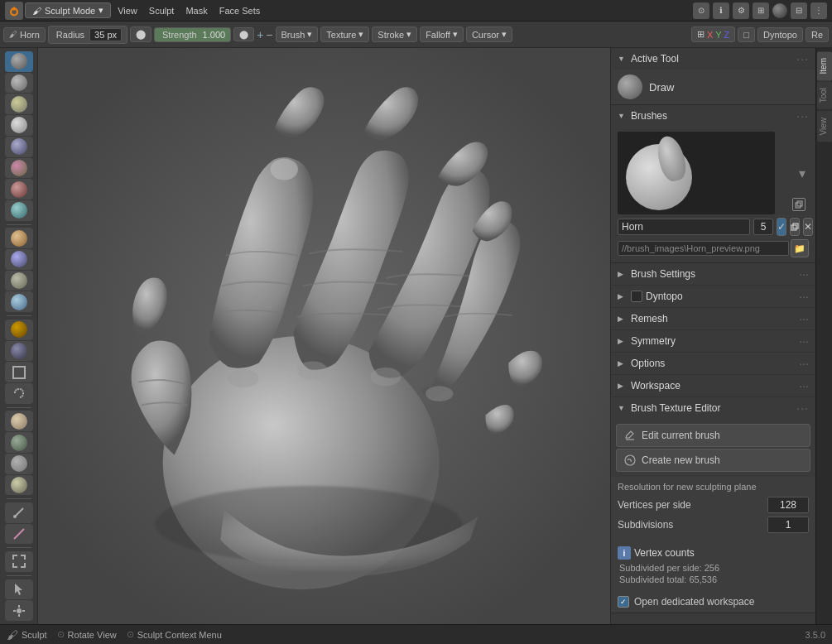 The height and width of the screenshot is (644, 832). I want to click on tool-annotate-line, so click(19, 535).